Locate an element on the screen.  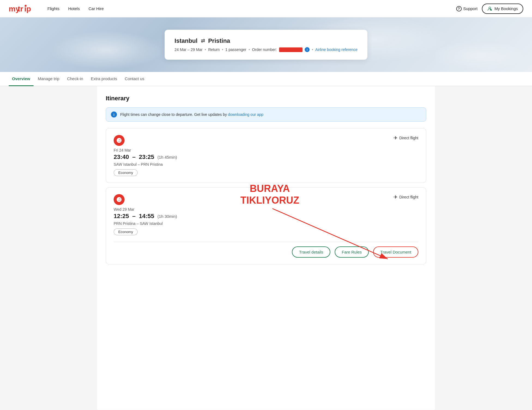
flight-card-return: Wed 29 Mar 12:25 – 14:55 (1h 30min) PRN … is located at coordinates (266, 226).